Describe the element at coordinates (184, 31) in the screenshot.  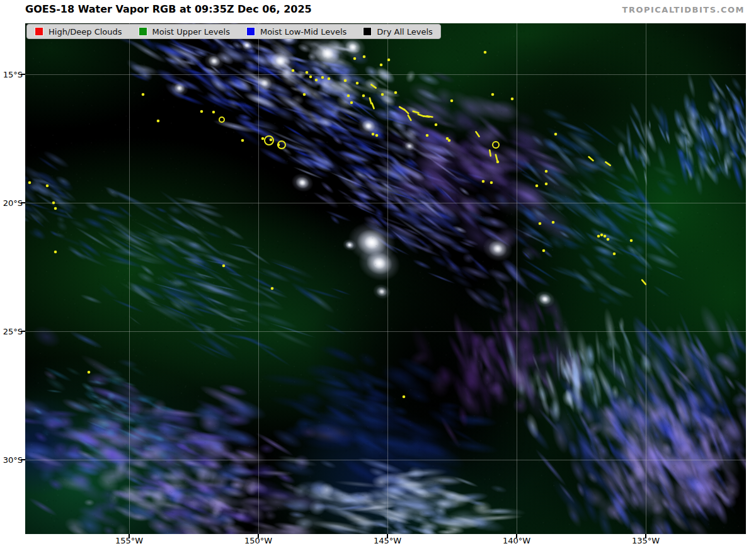
I see `legend-item: Moist Upper Levels` at that location.